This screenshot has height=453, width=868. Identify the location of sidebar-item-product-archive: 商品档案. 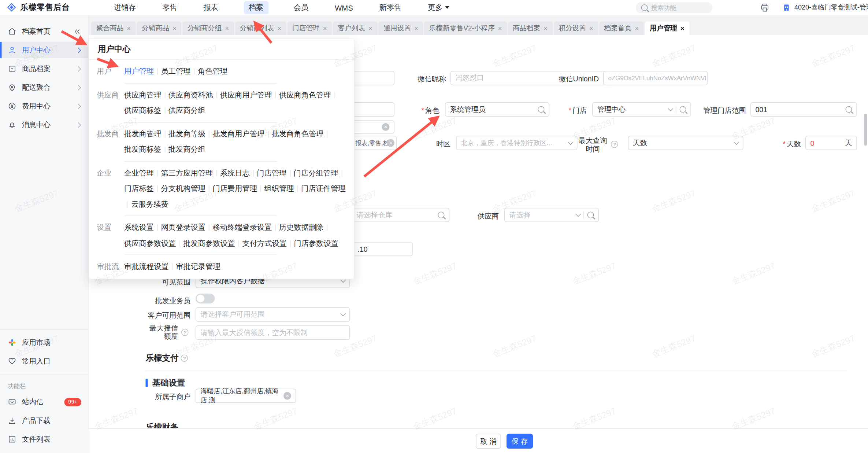
(44, 69).